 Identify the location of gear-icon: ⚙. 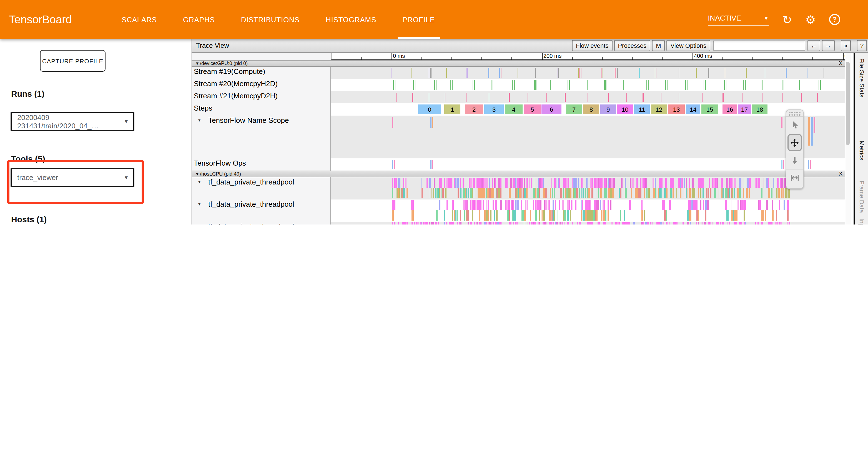
(811, 20).